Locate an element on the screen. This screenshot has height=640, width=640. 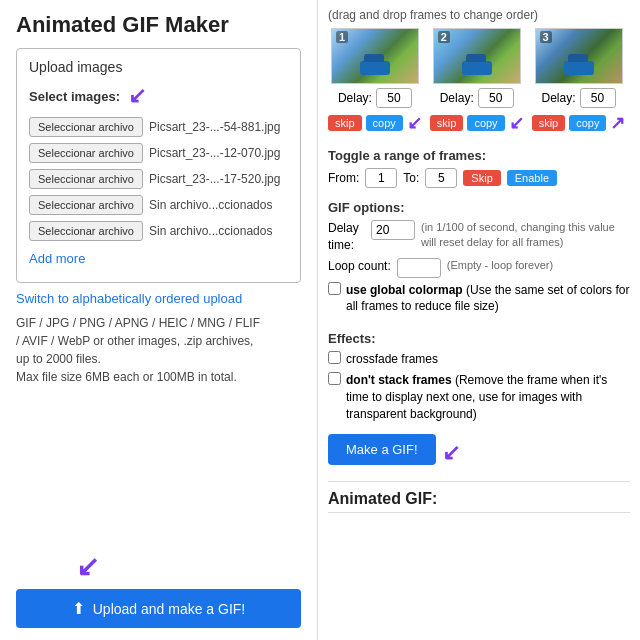
effects-section: Effects: crossfade frames don't stack fr… is located at coordinates (479, 376).